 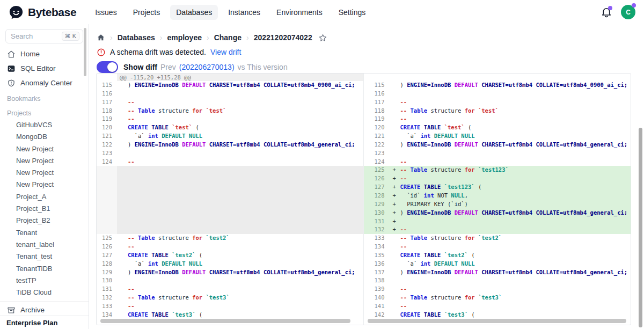 I want to click on search-box: ⌘ K, so click(x=44, y=36).